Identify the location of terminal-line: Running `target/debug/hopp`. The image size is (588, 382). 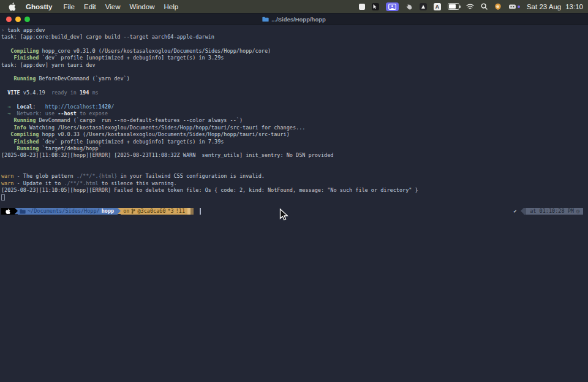
(295, 148).